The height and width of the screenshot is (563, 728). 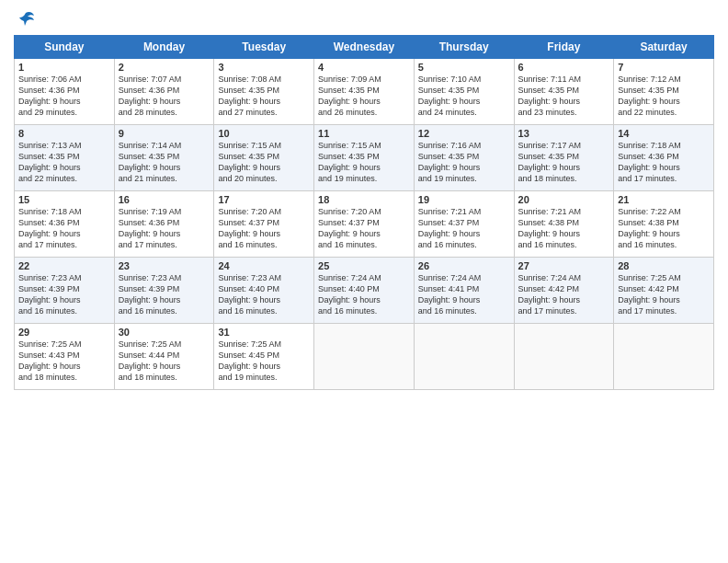 I want to click on day-number: 20, so click(x=564, y=200).